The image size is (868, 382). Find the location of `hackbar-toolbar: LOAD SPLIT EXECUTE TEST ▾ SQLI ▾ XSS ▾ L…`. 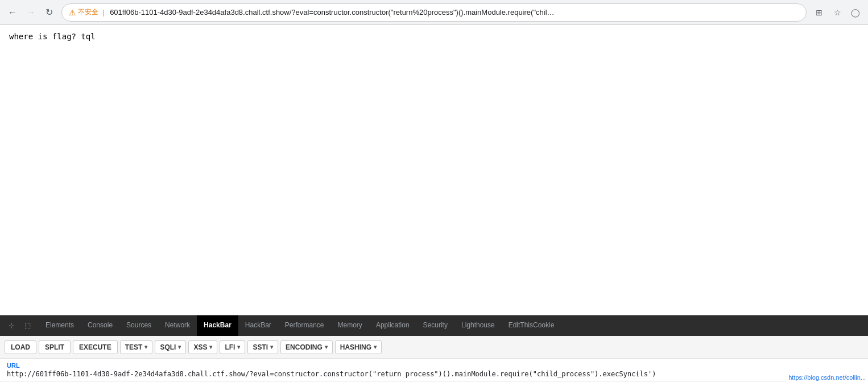

hackbar-toolbar: LOAD SPLIT EXECUTE TEST ▾ SQLI ▾ XSS ▾ L… is located at coordinates (434, 347).